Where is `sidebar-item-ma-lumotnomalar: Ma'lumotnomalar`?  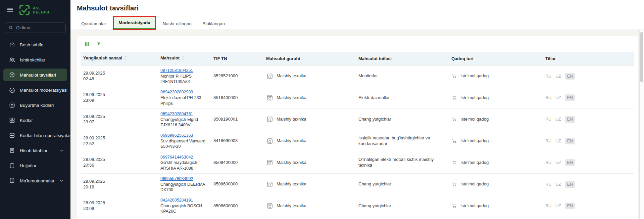 sidebar-item-ma-lumotnomalar: Ma'lumotnomalar is located at coordinates (35, 181).